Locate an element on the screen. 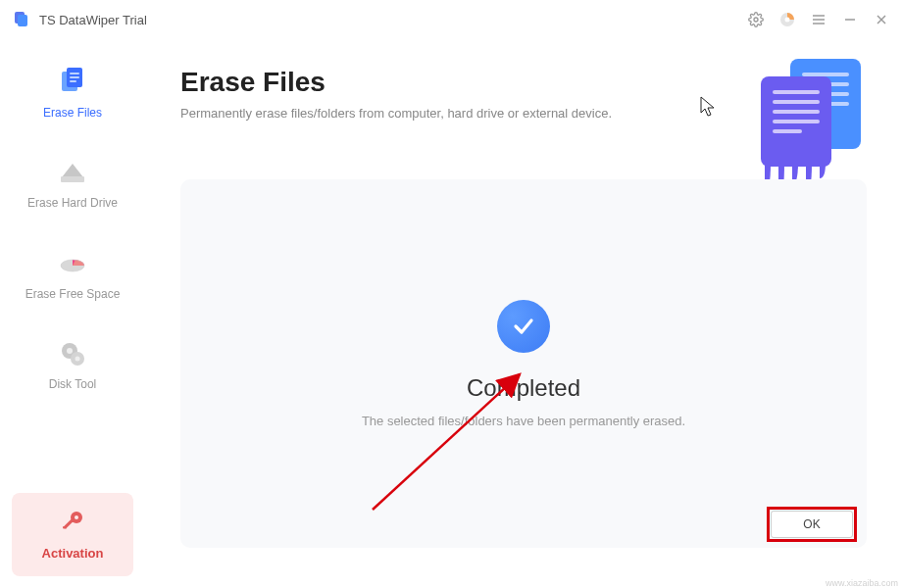  menu-icon is located at coordinates (819, 20).